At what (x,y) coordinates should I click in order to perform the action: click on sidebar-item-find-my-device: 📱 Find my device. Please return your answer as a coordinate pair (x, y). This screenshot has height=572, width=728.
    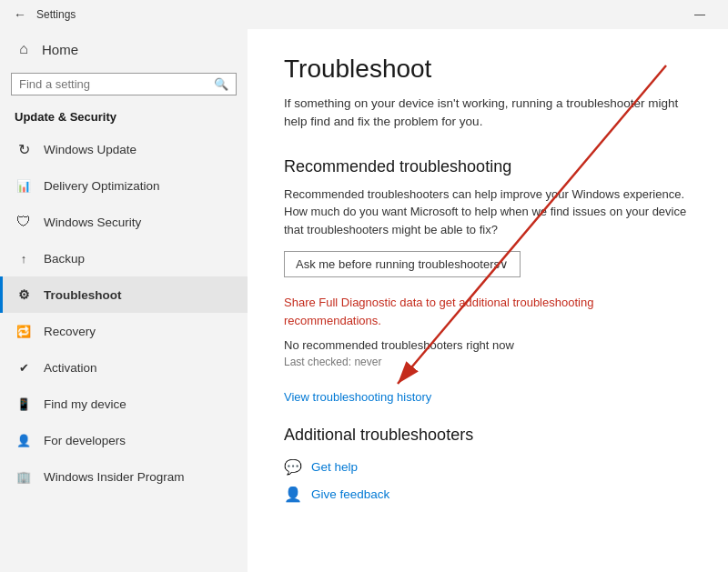
    Looking at the image, I should click on (124, 404).